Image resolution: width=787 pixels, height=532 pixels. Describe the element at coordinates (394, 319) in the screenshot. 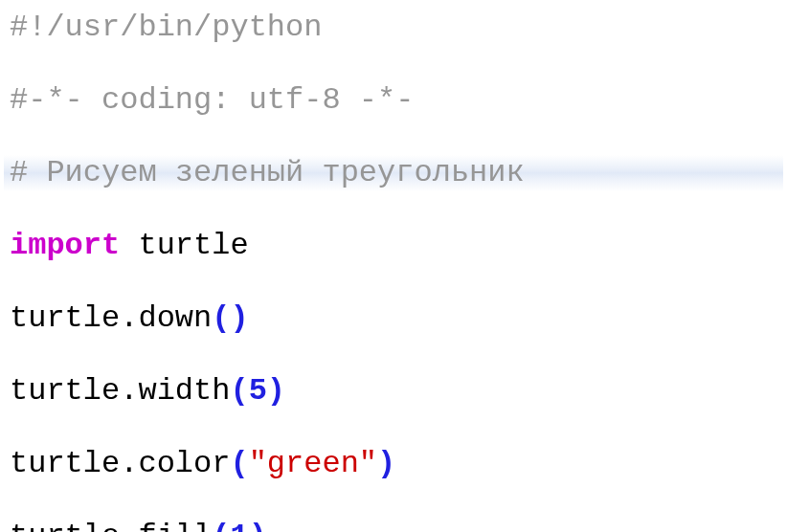

I see `line-turtle-down: turtle.down()` at that location.